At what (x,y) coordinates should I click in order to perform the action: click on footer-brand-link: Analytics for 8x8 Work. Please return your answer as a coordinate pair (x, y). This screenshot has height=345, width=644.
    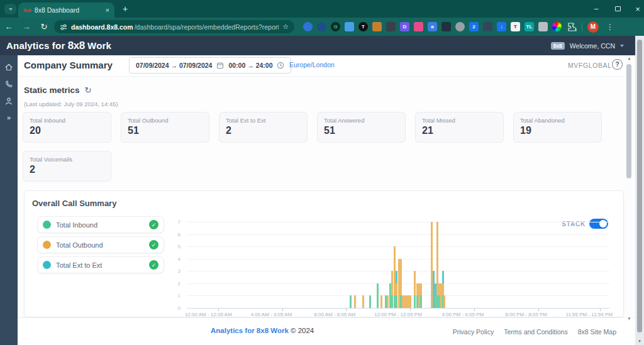
    Looking at the image, I should click on (250, 331).